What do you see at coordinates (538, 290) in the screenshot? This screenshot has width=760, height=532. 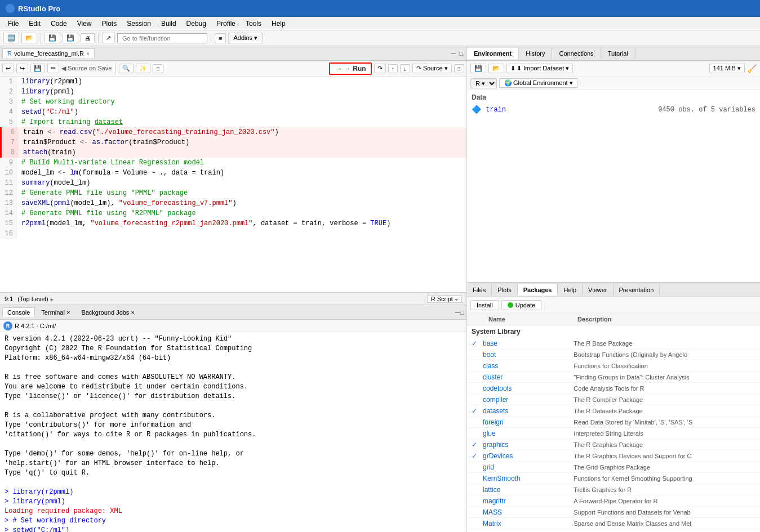 I see `tab-packages: Packages` at bounding box center [538, 290].